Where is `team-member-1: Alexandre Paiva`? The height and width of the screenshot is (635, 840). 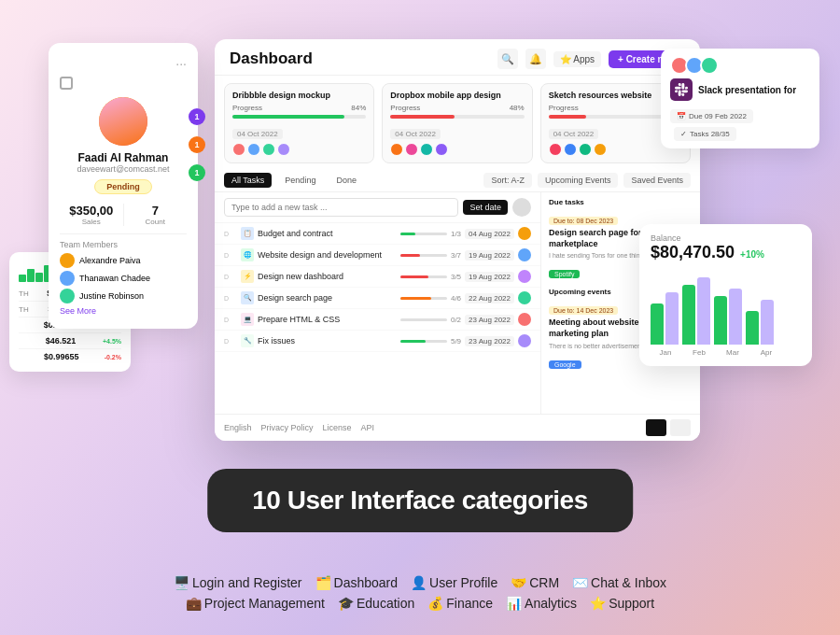 team-member-1: Alexandre Paiva is located at coordinates (123, 261).